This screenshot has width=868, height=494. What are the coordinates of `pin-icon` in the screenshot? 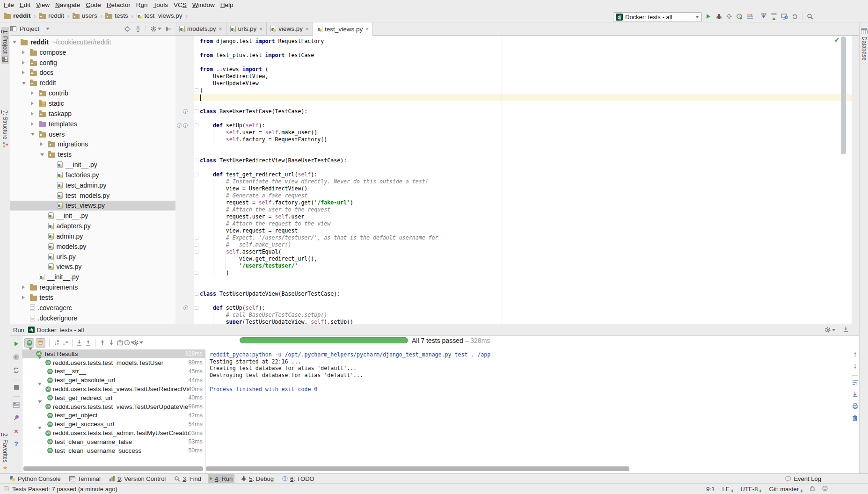 It's located at (16, 418).